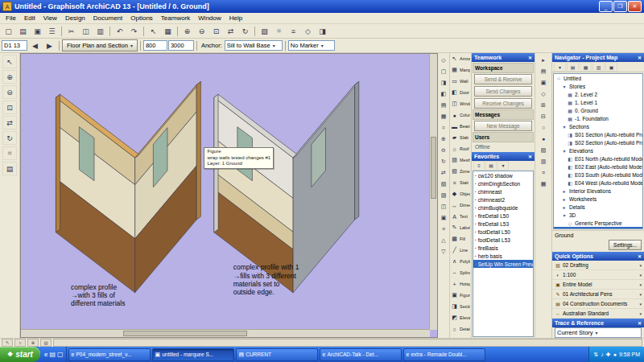 The image size is (644, 362). What do you see at coordinates (620, 6) in the screenshot?
I see `maximize-button: ❐` at bounding box center [620, 6].